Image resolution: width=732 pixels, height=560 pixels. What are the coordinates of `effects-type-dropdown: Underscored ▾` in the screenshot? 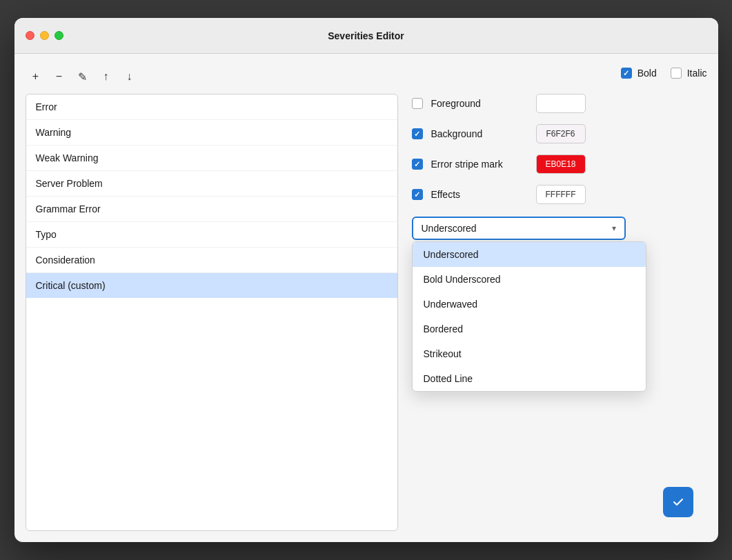 It's located at (519, 228).